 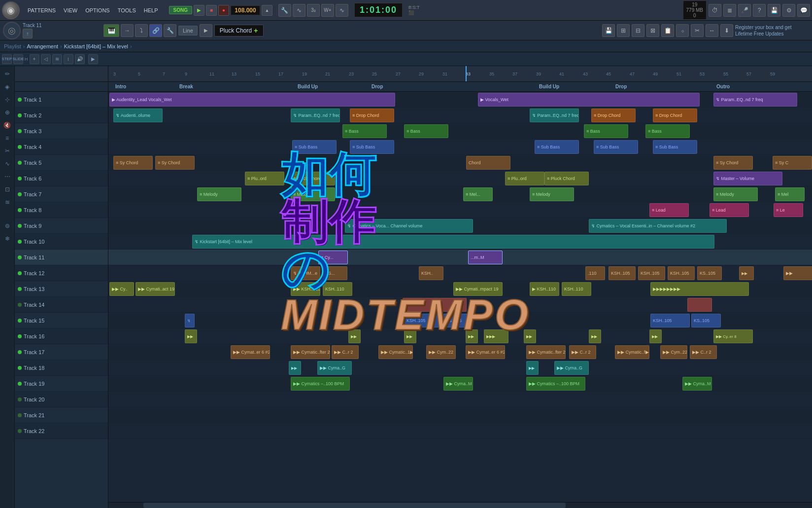 I want to click on clip-19-4: ▶▶ Cyma..M, so click(x=697, y=384).